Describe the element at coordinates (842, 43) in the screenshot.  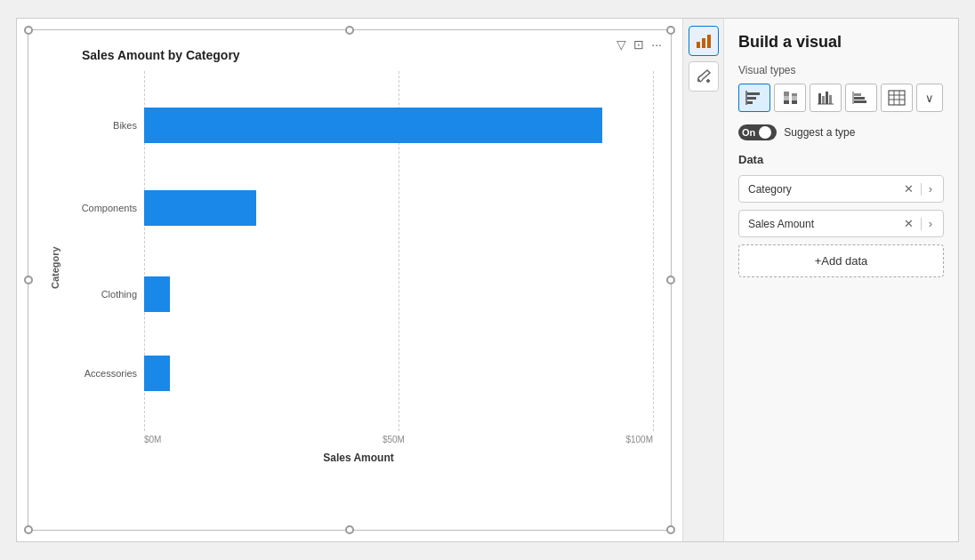
I see `panel-title: Build a visual` at that location.